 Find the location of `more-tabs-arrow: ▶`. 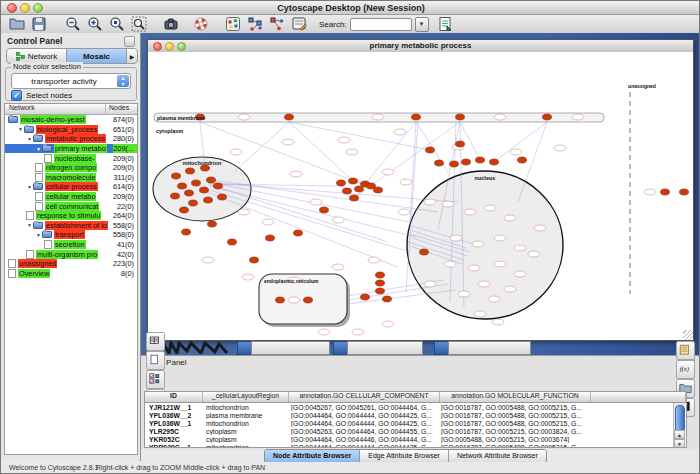

more-tabs-arrow: ▶ is located at coordinates (132, 56).